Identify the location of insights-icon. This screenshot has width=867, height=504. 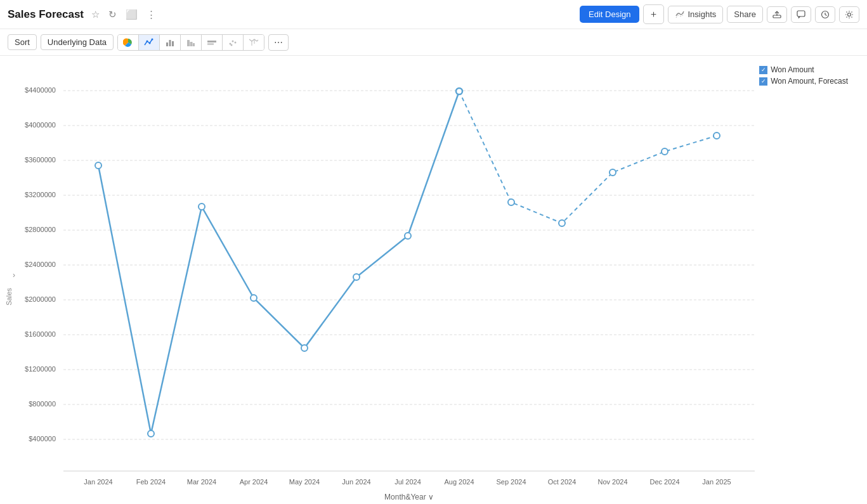
(680, 15).